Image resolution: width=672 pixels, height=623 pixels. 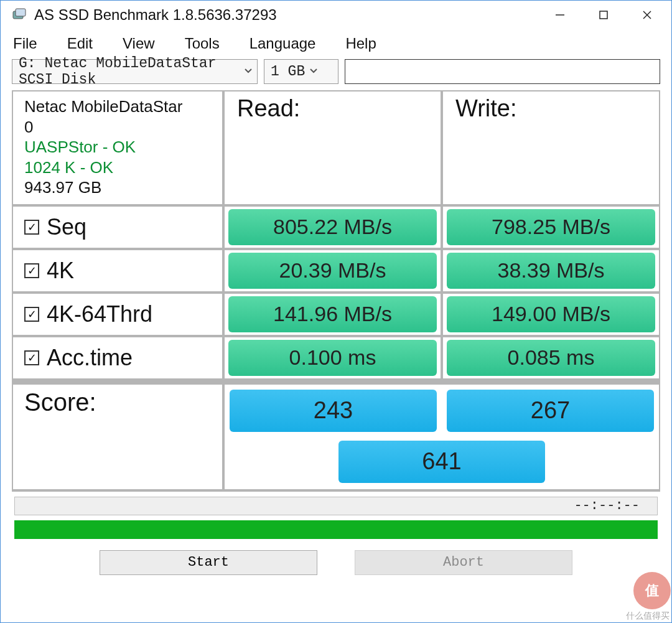 What do you see at coordinates (119, 412) in the screenshot?
I see `score-label: Score:` at bounding box center [119, 412].